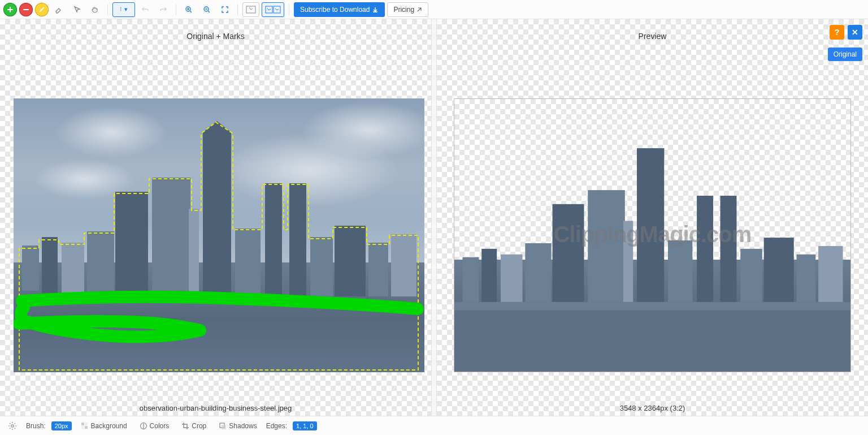 Image resolution: width=868 pixels, height=435 pixels. Describe the element at coordinates (124, 10) in the screenshot. I see `brush-size-dropdown: ⁝ ▾` at that location.